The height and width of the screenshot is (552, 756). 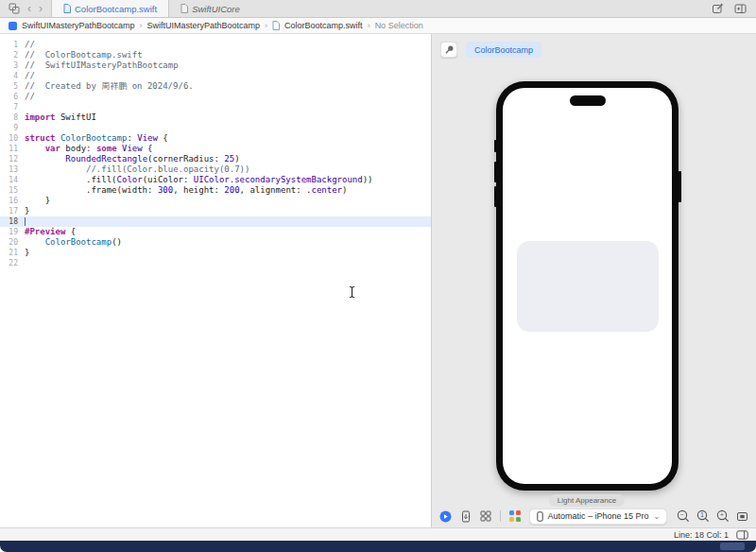 I want to click on text-caret, so click(x=25, y=221).